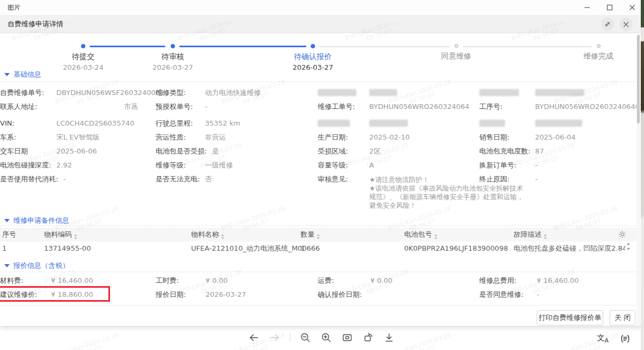 This screenshot has width=644, height=350. Describe the element at coordinates (509, 165) in the screenshot. I see `info-row: 换新订单号:-` at that location.